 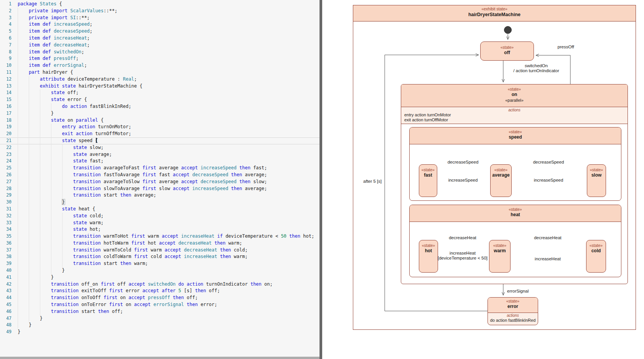 What do you see at coordinates (6, 31) in the screenshot?
I see `line-number: 5` at bounding box center [6, 31].